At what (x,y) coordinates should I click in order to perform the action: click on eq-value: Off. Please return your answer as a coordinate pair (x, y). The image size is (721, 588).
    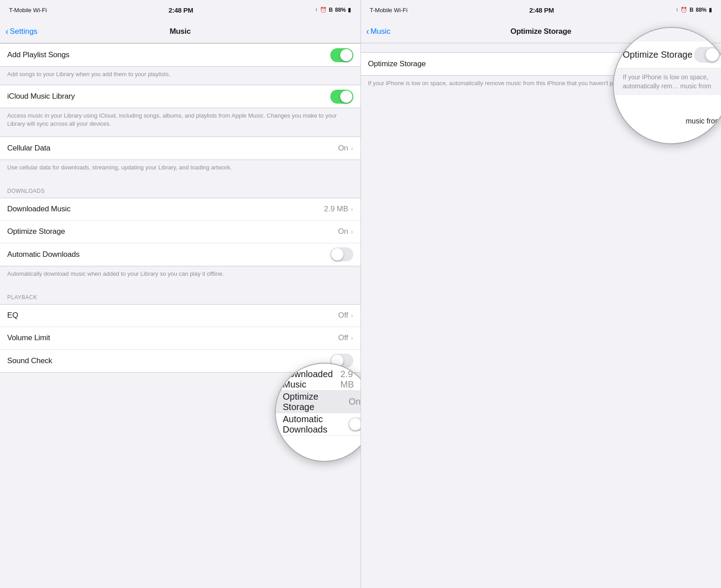
    Looking at the image, I should click on (343, 315).